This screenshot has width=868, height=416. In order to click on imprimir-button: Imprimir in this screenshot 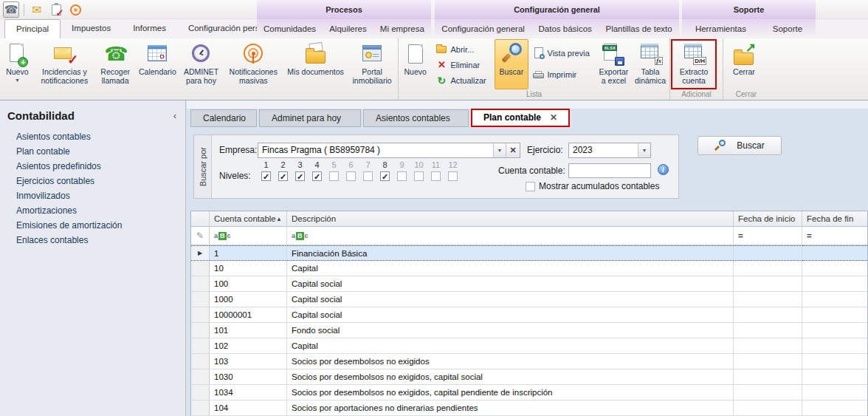, I will do `click(562, 74)`.